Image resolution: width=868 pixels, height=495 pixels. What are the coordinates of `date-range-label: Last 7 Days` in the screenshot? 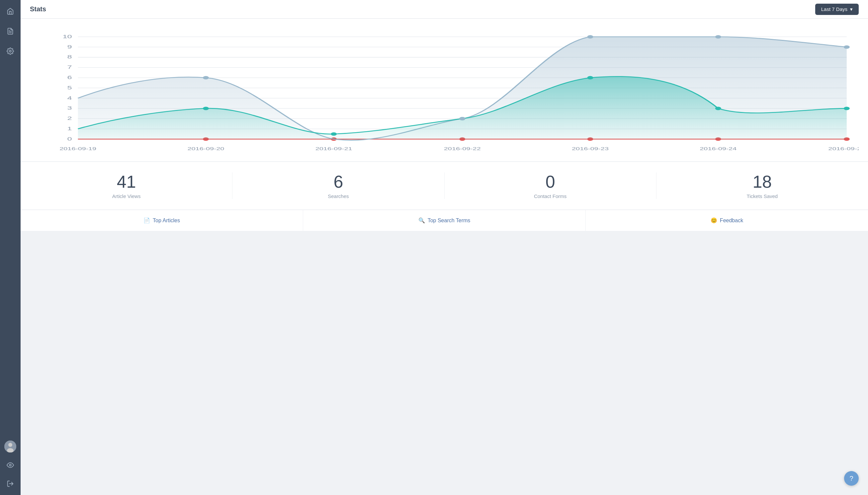 It's located at (834, 9).